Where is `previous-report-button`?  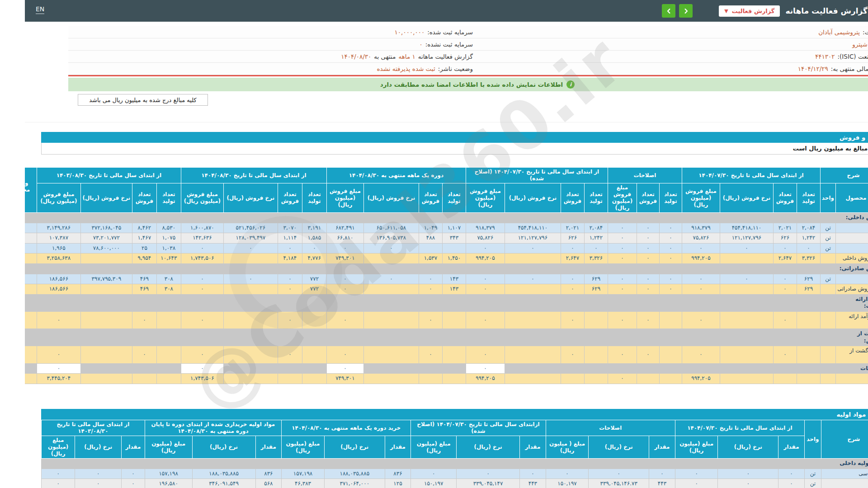 previous-report-button is located at coordinates (644, 11).